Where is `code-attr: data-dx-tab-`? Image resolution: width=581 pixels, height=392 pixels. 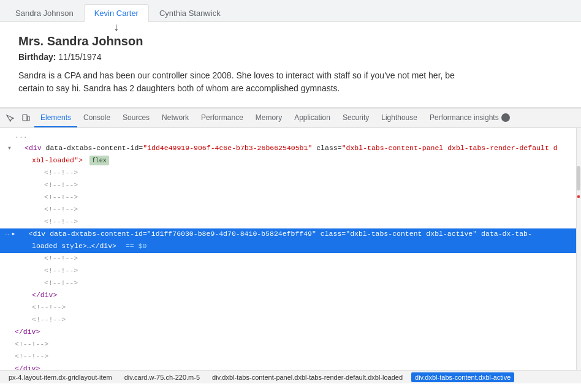 code-attr: data-dx-tab- is located at coordinates (506, 234).